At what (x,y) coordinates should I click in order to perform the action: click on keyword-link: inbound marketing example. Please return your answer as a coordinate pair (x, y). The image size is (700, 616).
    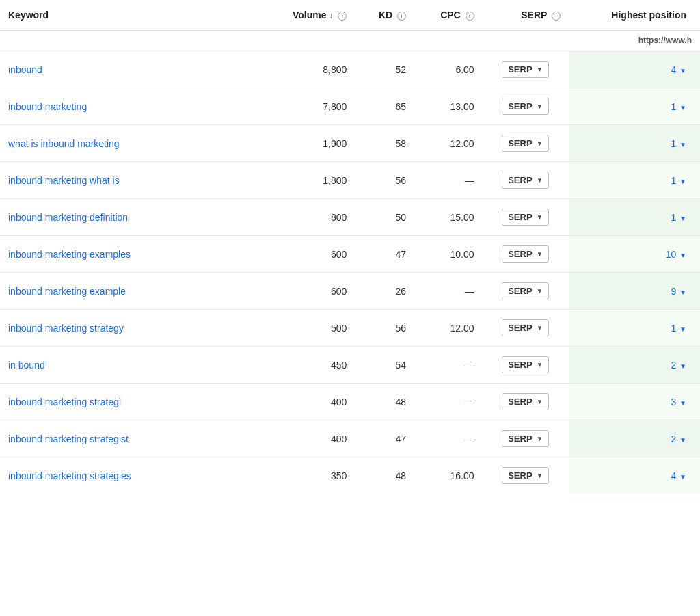
    Looking at the image, I should click on (67, 291).